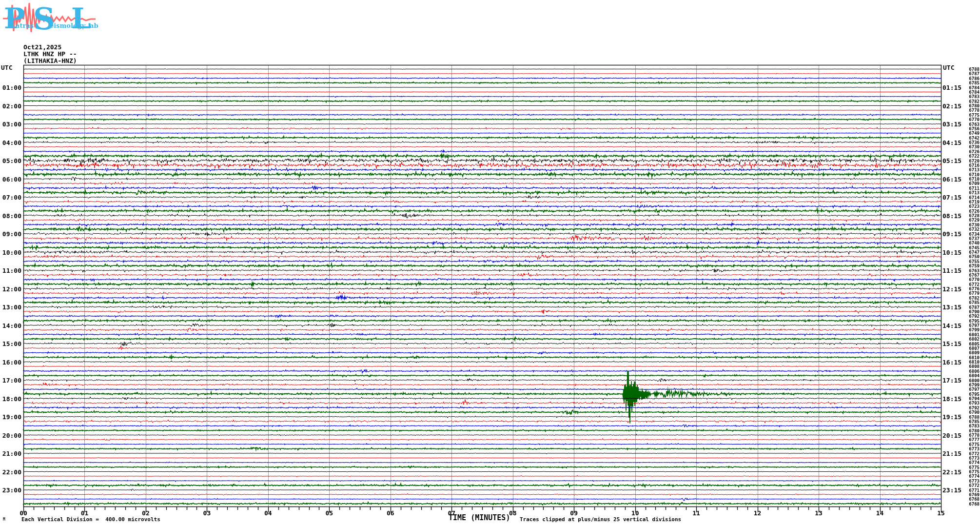 Image resolution: width=980 pixels, height=527 pixels. What do you see at coordinates (952, 417) in the screenshot?
I see `hour-label-right: 19:15` at bounding box center [952, 417].